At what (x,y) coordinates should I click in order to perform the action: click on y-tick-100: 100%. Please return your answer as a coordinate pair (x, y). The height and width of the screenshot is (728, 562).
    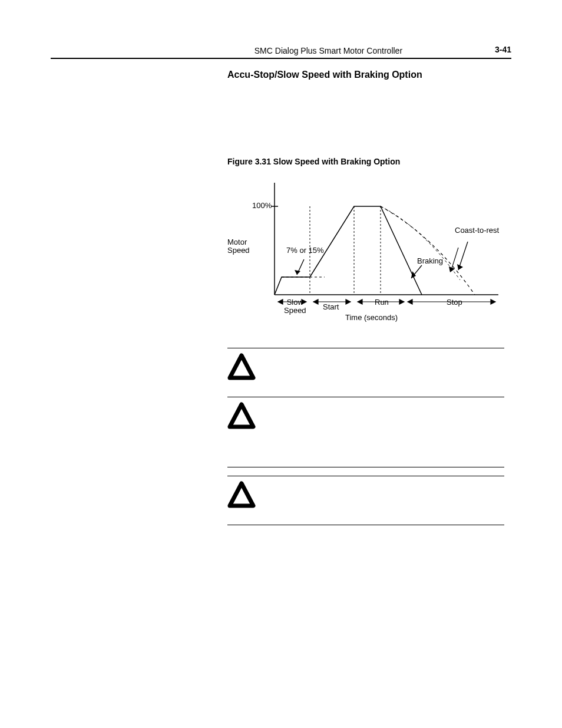
    Looking at the image, I should click on (262, 206).